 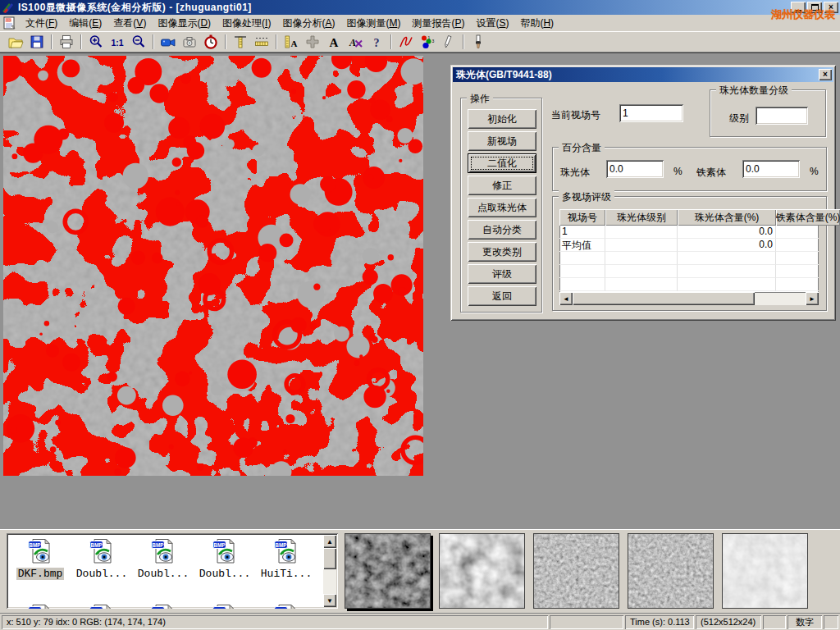 I want to click on pearlite-percent-input, so click(x=635, y=169).